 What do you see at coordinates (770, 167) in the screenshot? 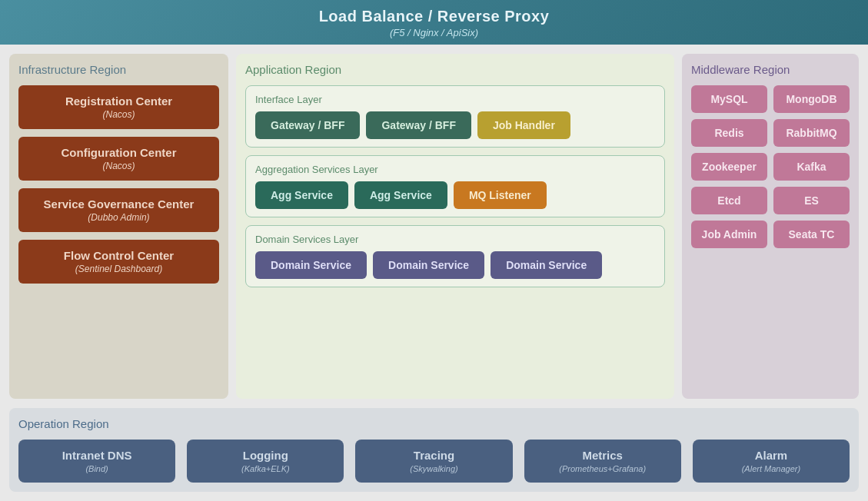
I see `middleware-grid: MySQL MongoDB Redis RabbitMQ Zookeeper K…` at bounding box center [770, 167].